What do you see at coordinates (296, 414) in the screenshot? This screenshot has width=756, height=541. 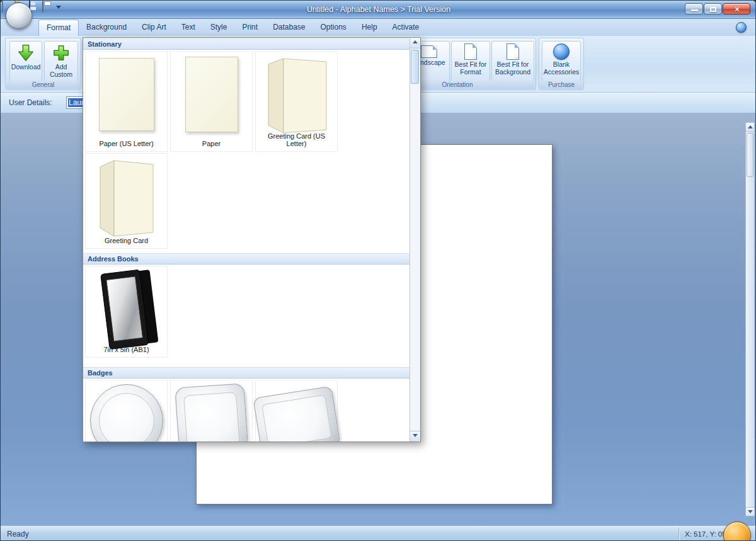 I see `rect-badge-thumbnail` at bounding box center [296, 414].